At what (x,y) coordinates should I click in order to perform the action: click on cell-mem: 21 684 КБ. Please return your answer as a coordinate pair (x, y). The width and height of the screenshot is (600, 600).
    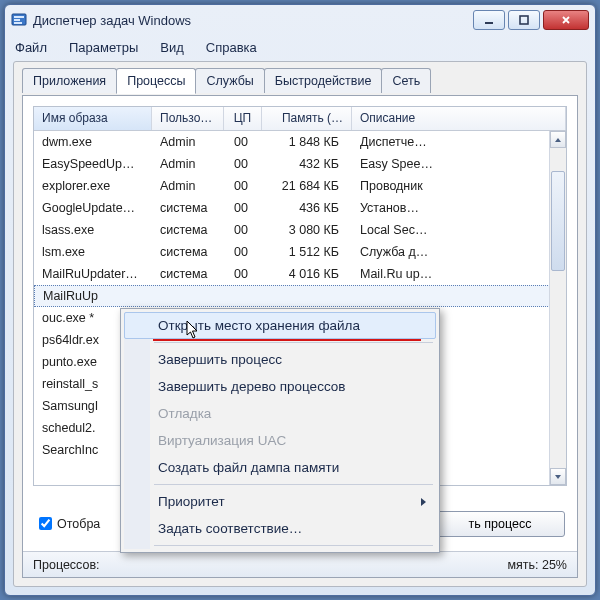
    Looking at the image, I should click on (307, 186).